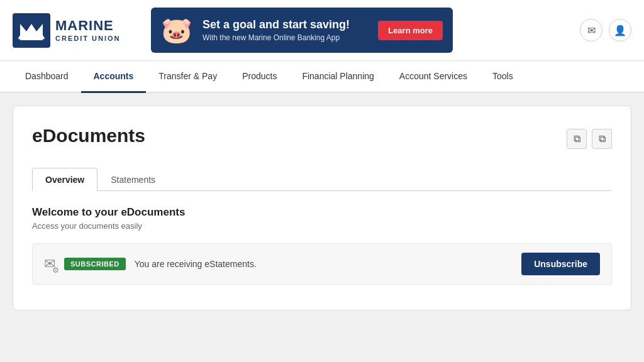 The width and height of the screenshot is (644, 362). What do you see at coordinates (114, 77) in the screenshot?
I see `nav-item-accounts: Accounts` at bounding box center [114, 77].